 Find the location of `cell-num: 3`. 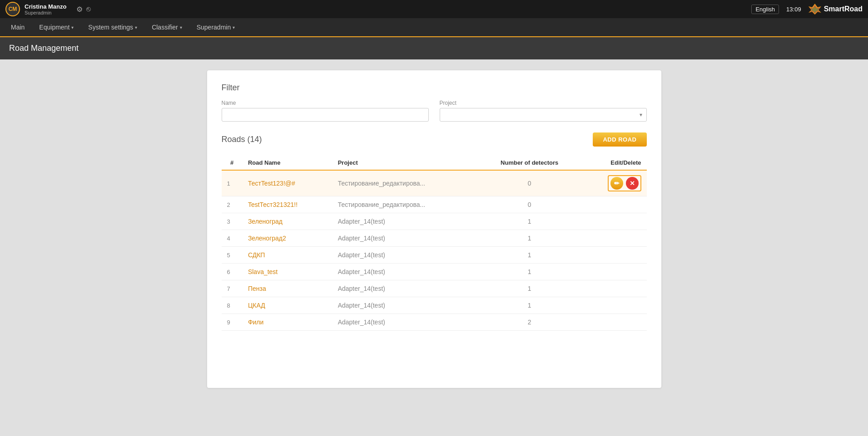

cell-num: 3 is located at coordinates (232, 221).